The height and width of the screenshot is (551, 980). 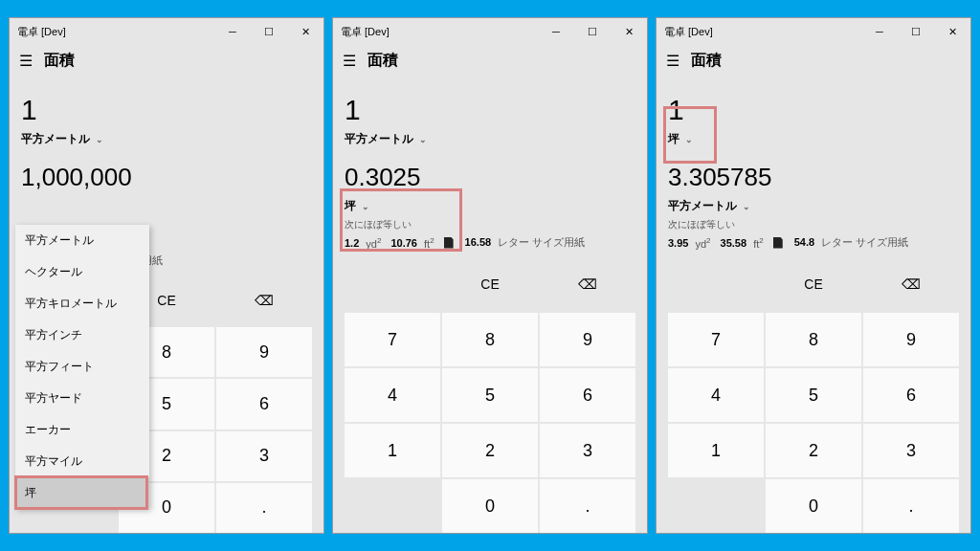 What do you see at coordinates (689, 243) in the screenshot?
I see `yd-equiv: 3.95 yd2` at bounding box center [689, 243].